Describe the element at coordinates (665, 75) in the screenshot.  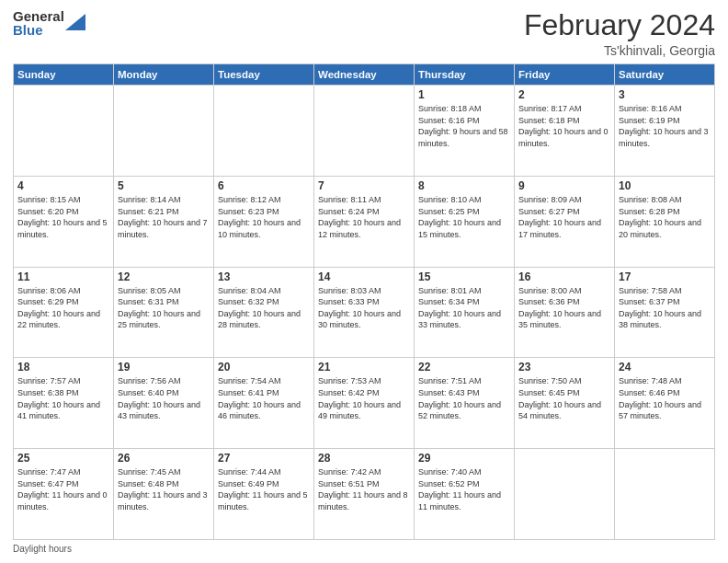
I see `weekday-header-saturday: Saturday` at that location.